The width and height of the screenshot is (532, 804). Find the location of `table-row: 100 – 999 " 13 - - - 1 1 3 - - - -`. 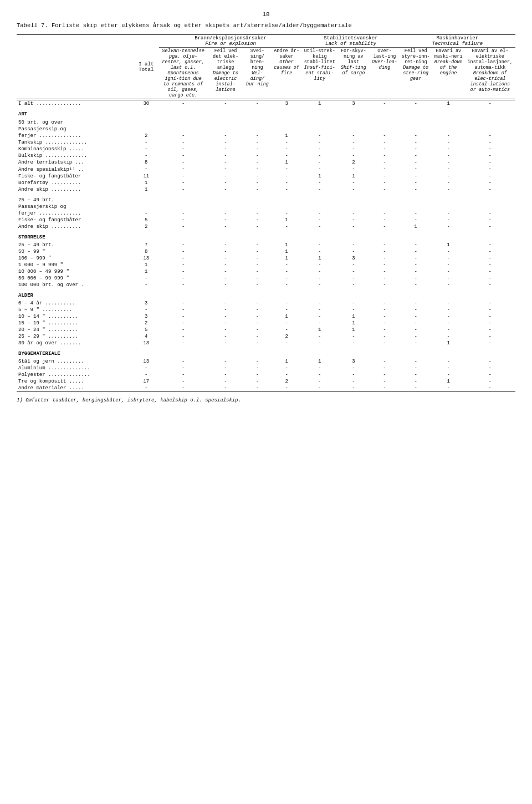

table-row: 100 – 999 " 13 - - - 1 1 3 - - - - is located at coordinates (266, 258).